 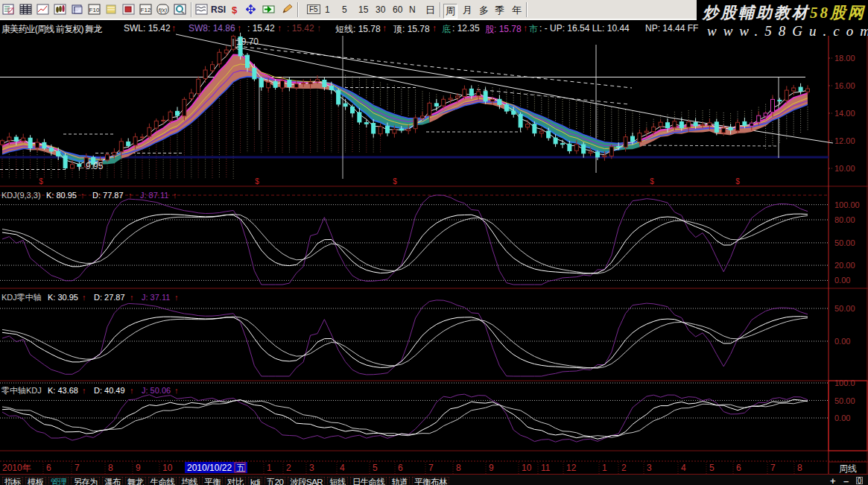 I want to click on svg-text: 零中轴KDJ, so click(x=22, y=390).